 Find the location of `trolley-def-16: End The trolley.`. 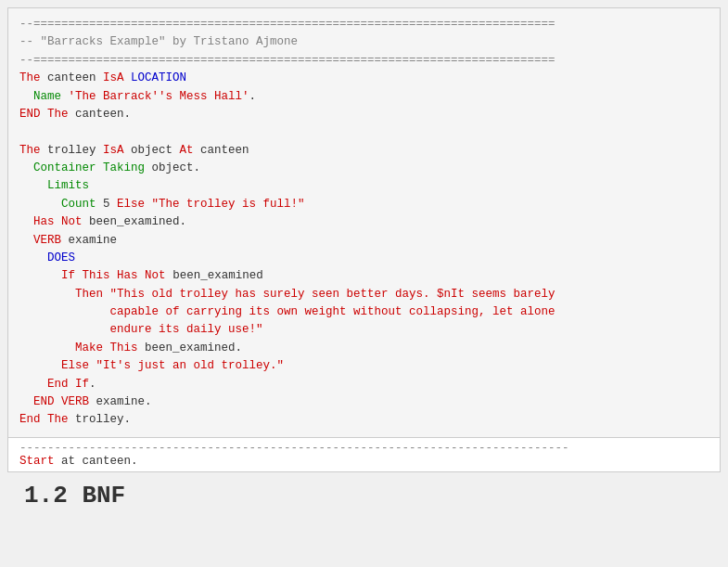

trolley-def-16: End The trolley. is located at coordinates (364, 419).